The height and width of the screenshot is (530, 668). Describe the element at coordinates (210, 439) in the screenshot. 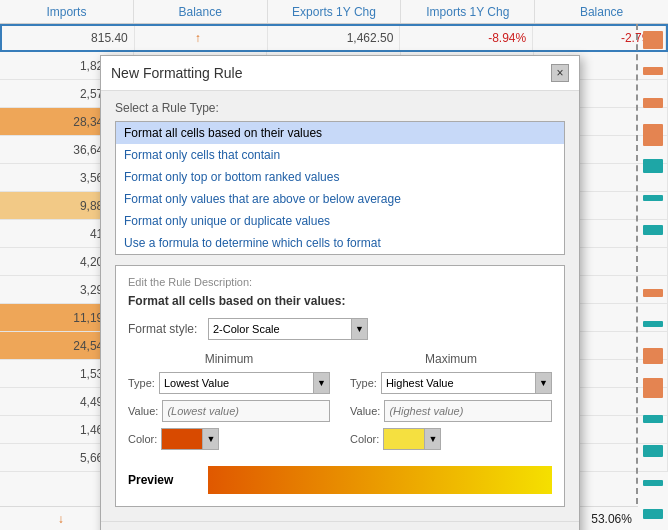

I see `min-color-arrow: ▼` at that location.